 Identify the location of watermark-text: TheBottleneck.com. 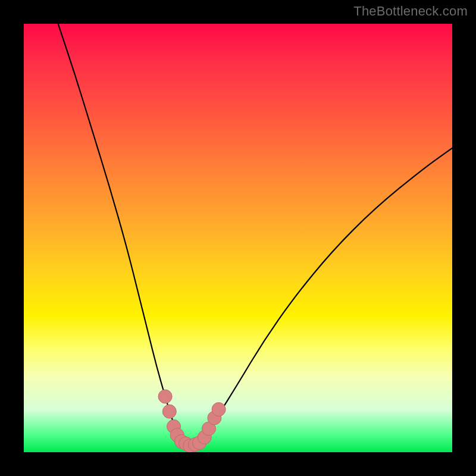
(411, 11).